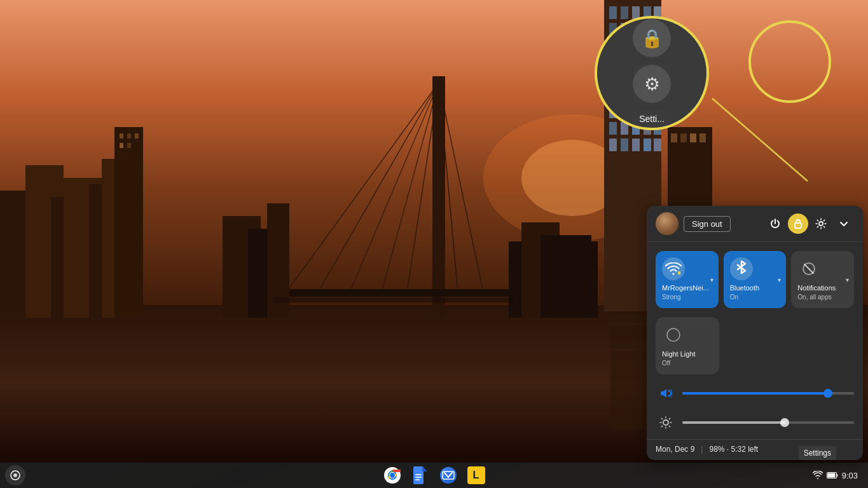  What do you see at coordinates (780, 280) in the screenshot?
I see `bluetooth-dropdown-arrow: ▾` at bounding box center [780, 280].